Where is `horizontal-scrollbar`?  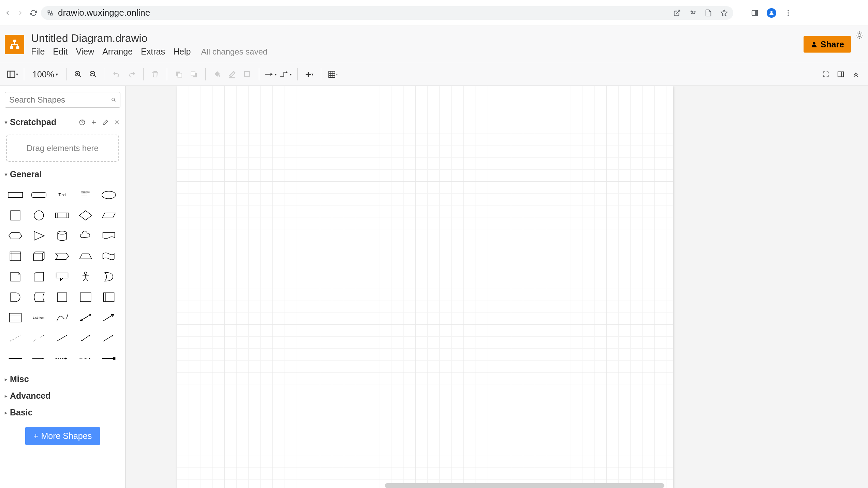
horizontal-scrollbar is located at coordinates (525, 486).